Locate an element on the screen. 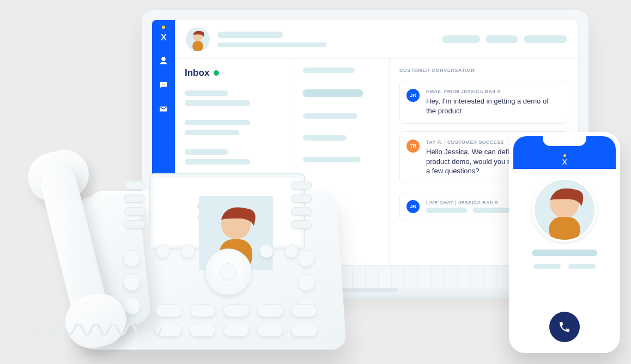  brand-logo is located at coordinates (565, 160).